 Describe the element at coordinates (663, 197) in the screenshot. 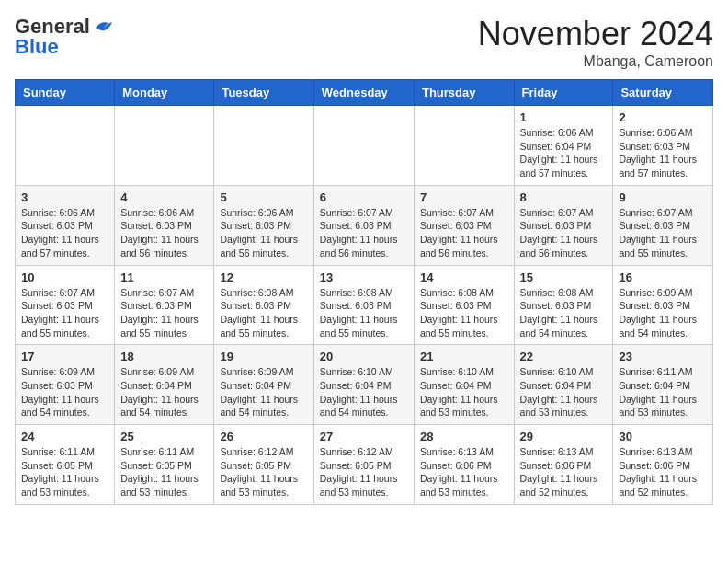

I see `day-number: 9` at that location.